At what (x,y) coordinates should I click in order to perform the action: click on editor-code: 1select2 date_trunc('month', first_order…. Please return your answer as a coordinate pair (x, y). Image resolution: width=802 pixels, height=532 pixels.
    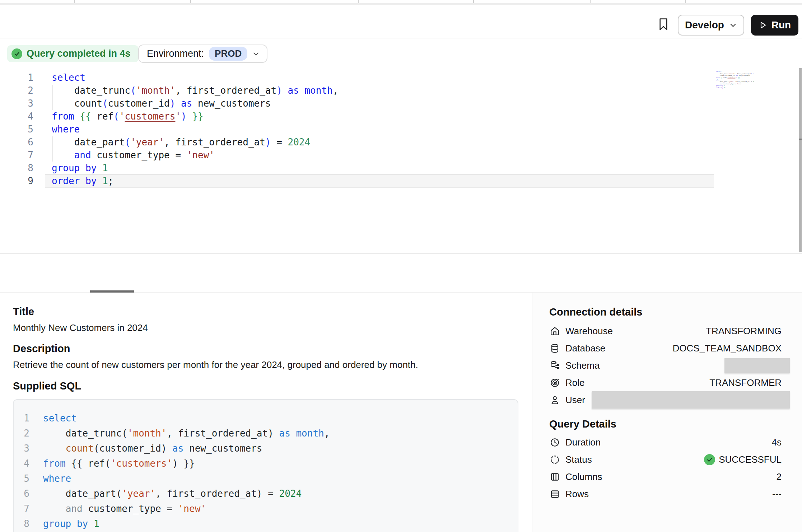
    Looking at the image, I should click on (169, 129).